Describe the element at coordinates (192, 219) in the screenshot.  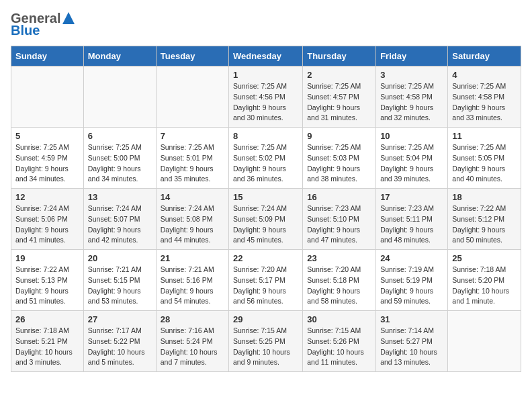
I see `calendar-day-cell: 14Sunrise: 7:24 AMSunset: 5:08 PMDayligh…` at that location.